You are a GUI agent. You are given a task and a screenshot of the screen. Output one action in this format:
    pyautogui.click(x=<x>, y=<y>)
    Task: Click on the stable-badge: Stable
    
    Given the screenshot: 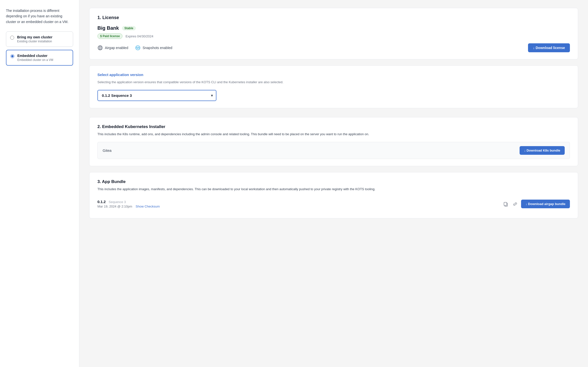 What is the action you would take?
    pyautogui.click(x=129, y=28)
    